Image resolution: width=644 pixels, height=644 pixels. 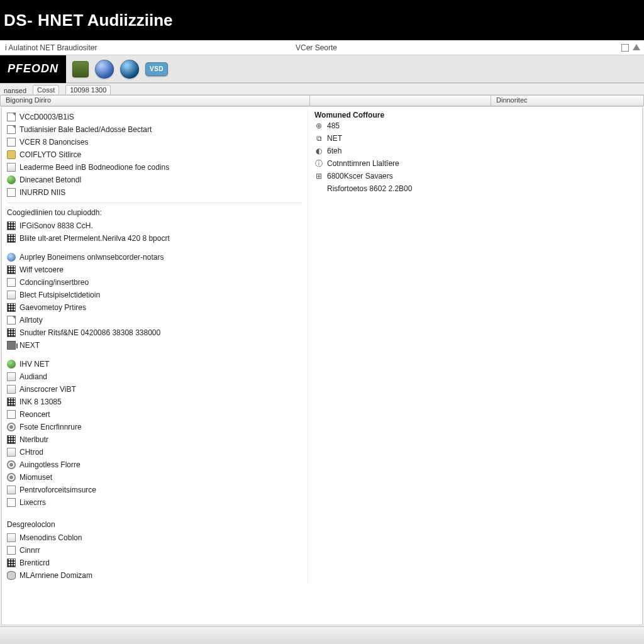 What do you see at coordinates (33, 69) in the screenshot?
I see `brand-logo: PFEODN` at bounding box center [33, 69].